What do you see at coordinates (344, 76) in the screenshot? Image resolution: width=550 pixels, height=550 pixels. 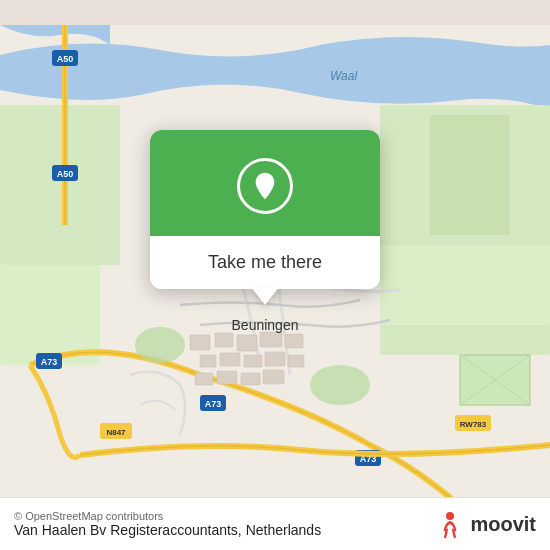 I see `svg-text: Waal` at bounding box center [344, 76].